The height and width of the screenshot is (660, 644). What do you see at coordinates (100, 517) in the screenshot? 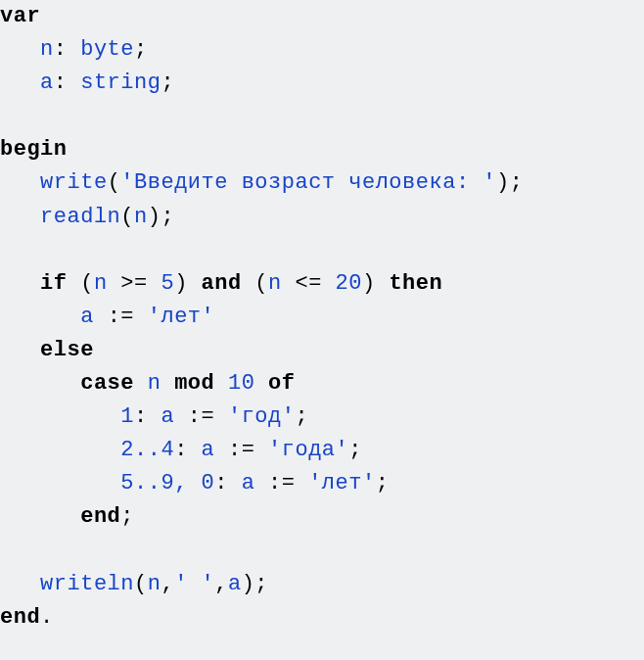
I see `keyword-end1: end` at bounding box center [100, 517].